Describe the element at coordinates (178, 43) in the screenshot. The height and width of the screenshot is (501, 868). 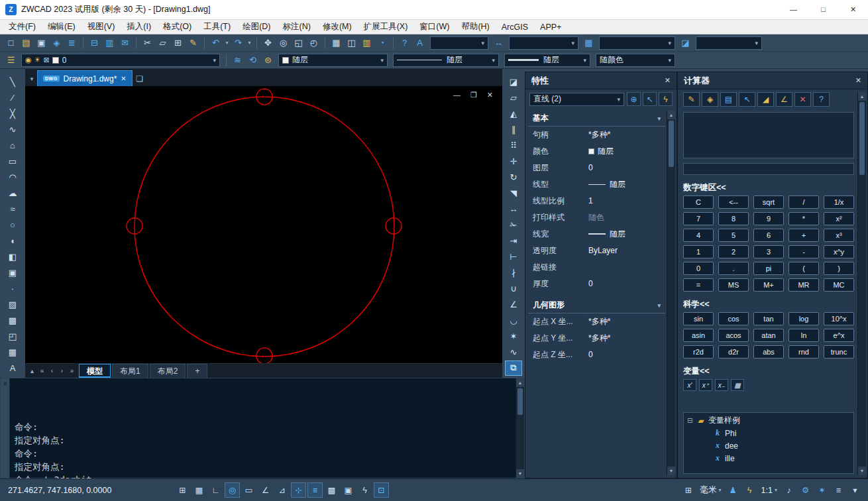
I see `paste-button: ⊞` at that location.